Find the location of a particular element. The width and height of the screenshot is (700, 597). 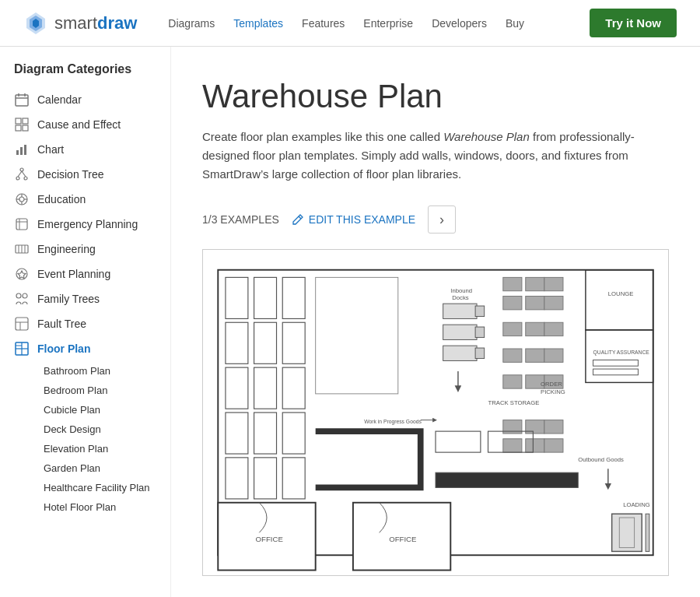

edit-icon is located at coordinates (298, 219).